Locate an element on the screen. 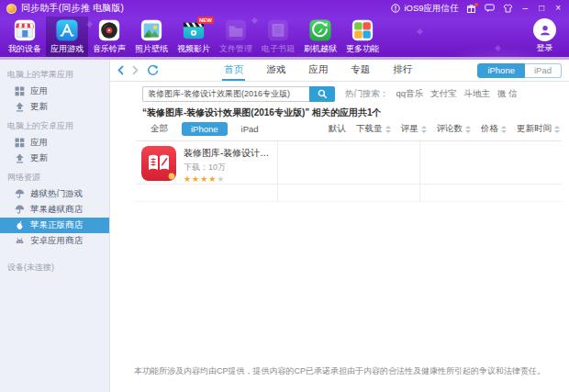  apple-icon is located at coordinates (20, 226).